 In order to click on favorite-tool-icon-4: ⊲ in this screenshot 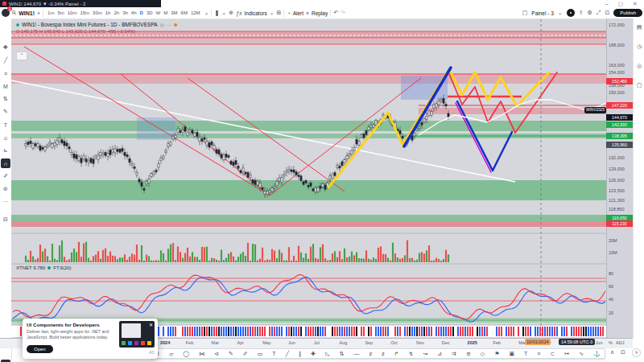, I will do `click(217, 354)`.